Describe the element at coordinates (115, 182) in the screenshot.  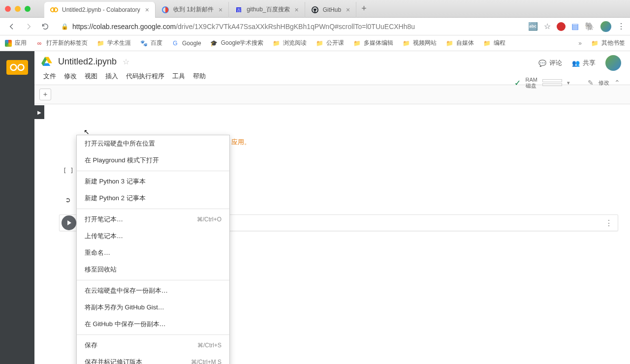
I see `menu-item-label: 新建 Python 3 记事本` at that location.